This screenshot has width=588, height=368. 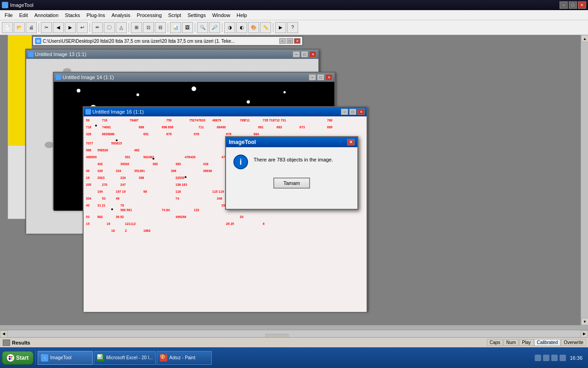 What do you see at coordinates (330, 127) in the screenshot?
I see `object-label: 689` at bounding box center [330, 127].